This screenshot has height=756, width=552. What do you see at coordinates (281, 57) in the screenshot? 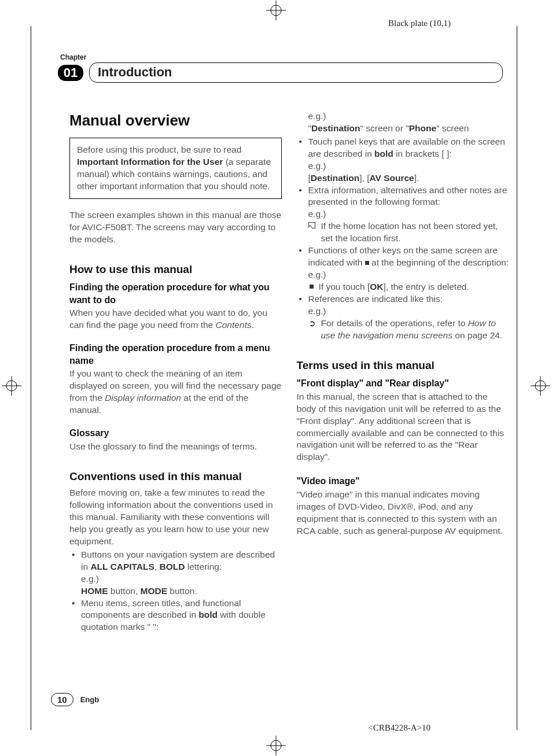
I see `chapter-label: Chapter` at bounding box center [281, 57].